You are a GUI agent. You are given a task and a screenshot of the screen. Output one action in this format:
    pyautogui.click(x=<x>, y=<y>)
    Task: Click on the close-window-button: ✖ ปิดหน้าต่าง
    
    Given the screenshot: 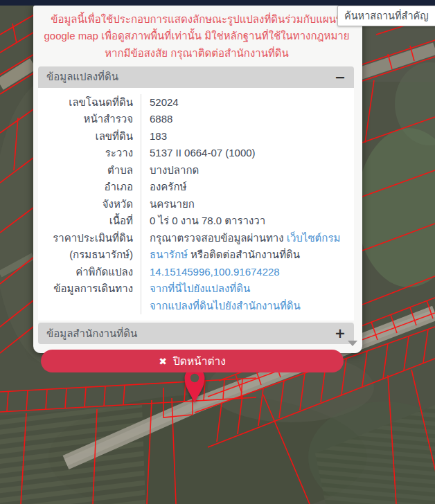 What is the action you would take?
    pyautogui.click(x=193, y=361)
    